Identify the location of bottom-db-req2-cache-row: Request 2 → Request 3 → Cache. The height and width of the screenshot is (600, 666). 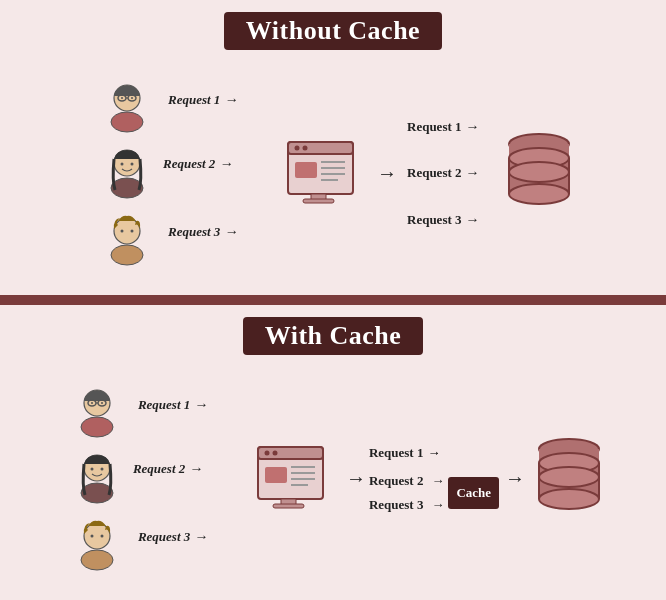
(436, 493).